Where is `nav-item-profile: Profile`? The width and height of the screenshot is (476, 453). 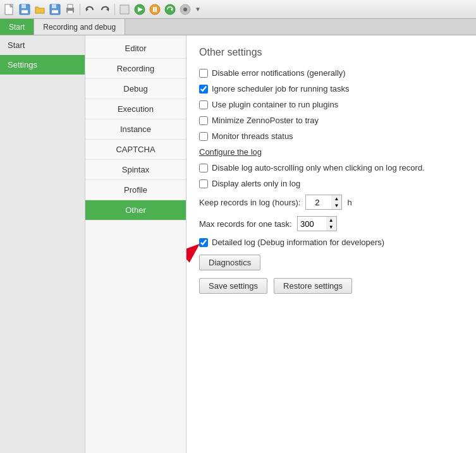
nav-item-profile: Profile is located at coordinates (135, 190).